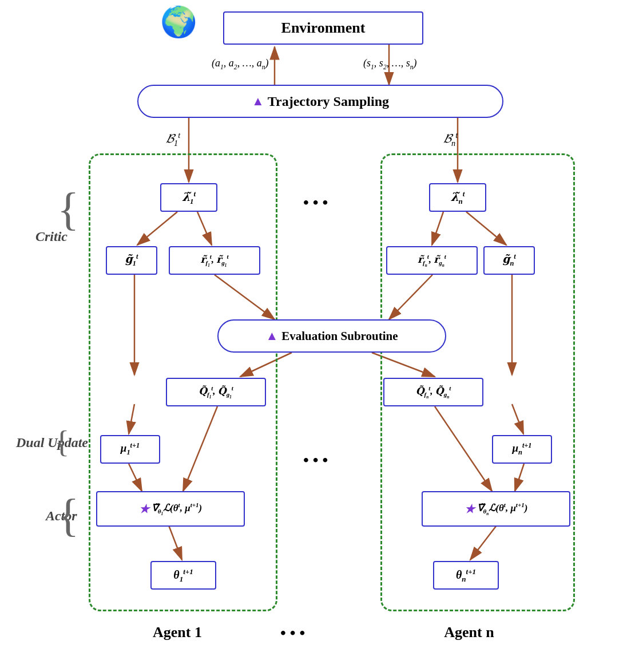 This screenshot has width=643, height=672. I want to click on evaluation-subroutine-label: Evaluation Subroutine, so click(340, 337).